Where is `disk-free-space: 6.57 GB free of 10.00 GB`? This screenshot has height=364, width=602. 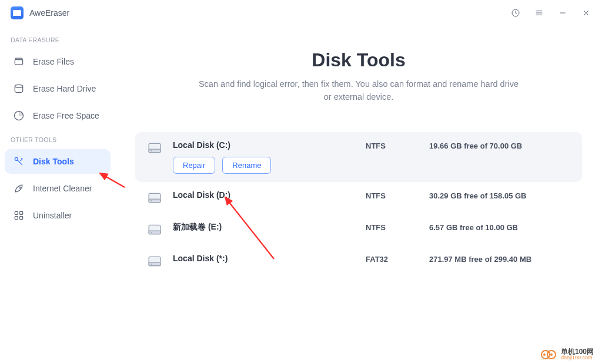
disk-free-space: 6.57 GB free of 10.00 GB is located at coordinates (500, 227).